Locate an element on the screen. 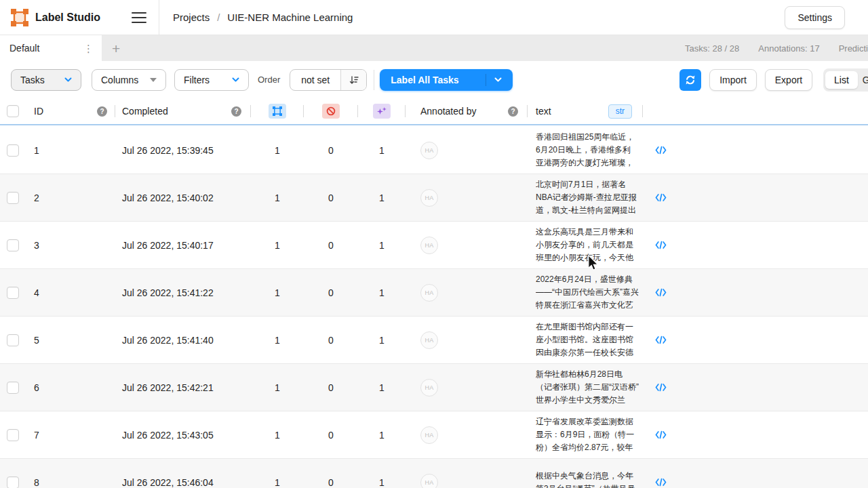 The height and width of the screenshot is (488, 868). table-row: 1 Jul 26 2022, 15:39:45 1 0 1 HA 香港回归祖国2… is located at coordinates (434, 150).